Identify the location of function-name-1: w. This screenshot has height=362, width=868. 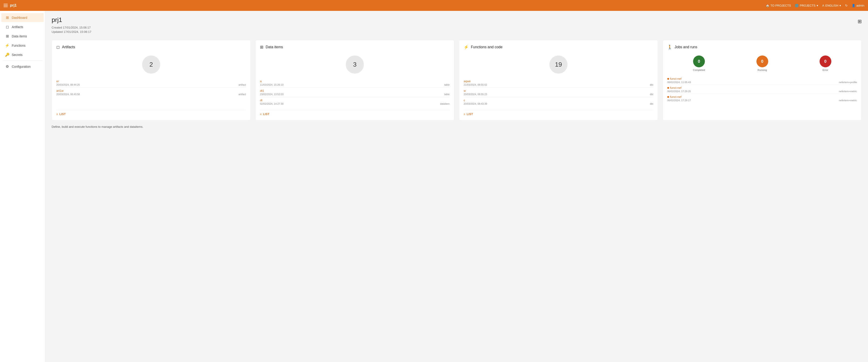
(559, 91).